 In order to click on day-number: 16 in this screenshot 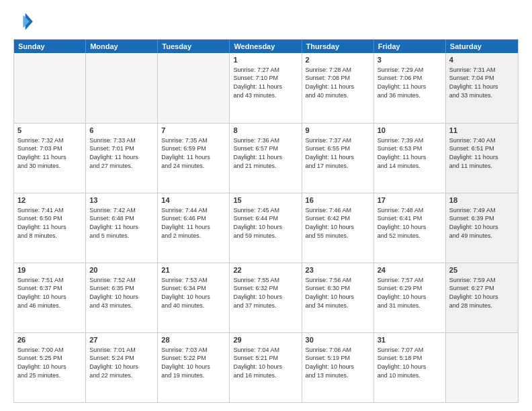, I will do `click(338, 200)`.